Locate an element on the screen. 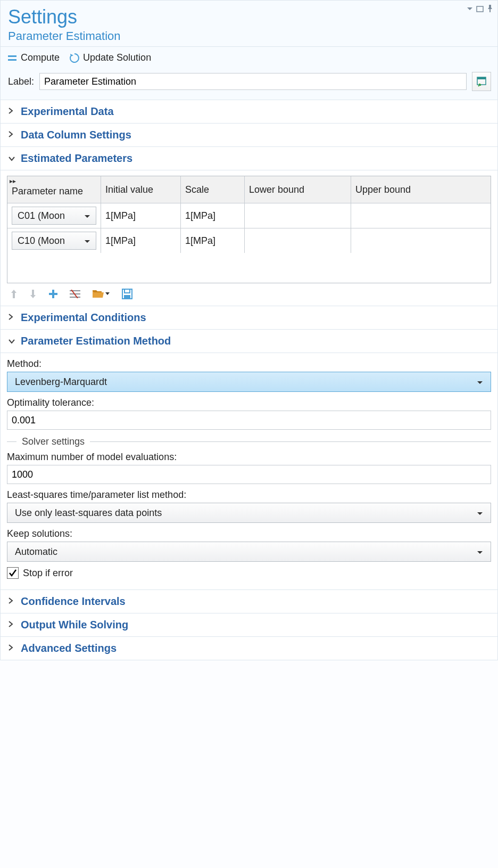  section-title: Parameter Estimation Method is located at coordinates (96, 341).